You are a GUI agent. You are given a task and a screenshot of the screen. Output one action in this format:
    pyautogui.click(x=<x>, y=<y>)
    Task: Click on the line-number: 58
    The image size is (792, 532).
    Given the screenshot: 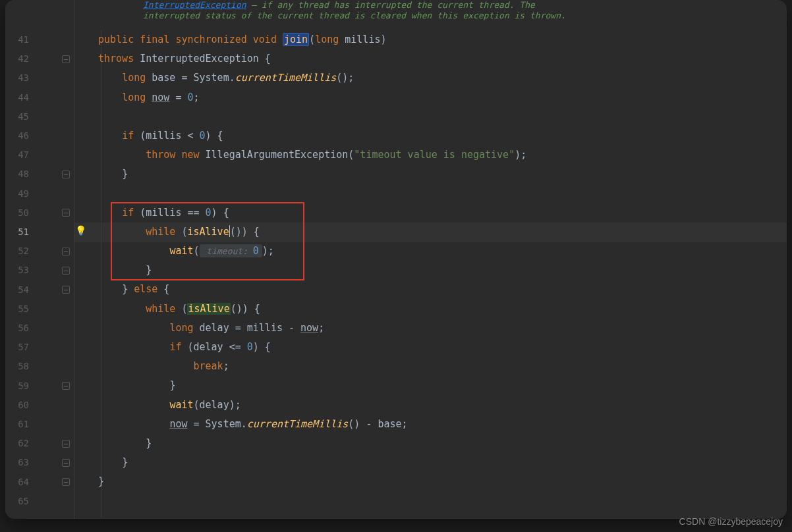 What is the action you would take?
    pyautogui.click(x=19, y=366)
    